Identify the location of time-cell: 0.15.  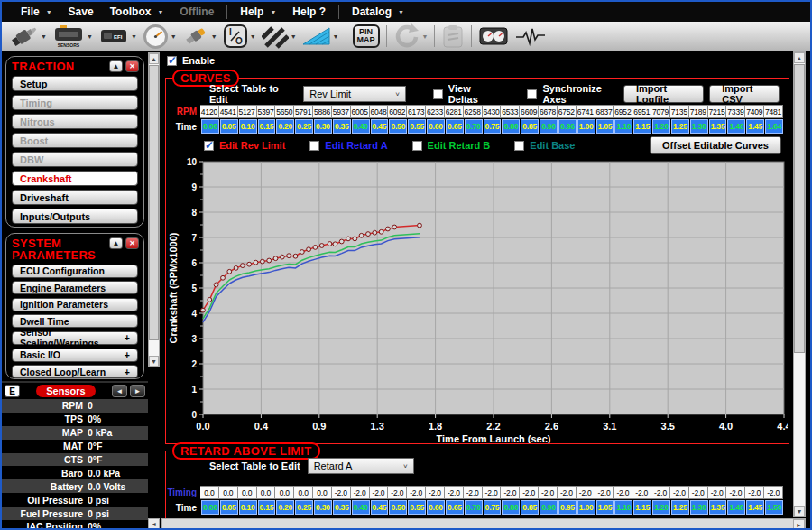
(267, 126).